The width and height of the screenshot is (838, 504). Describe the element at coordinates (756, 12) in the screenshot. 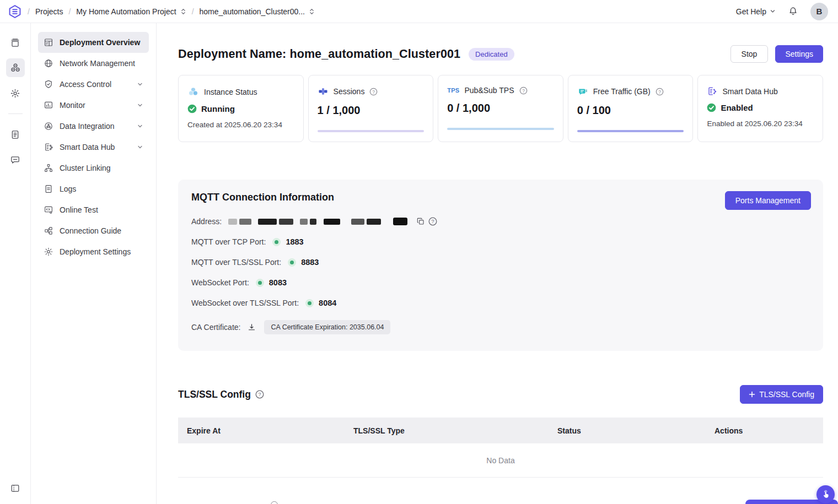

I see `get-help-menu: Get Help` at that location.